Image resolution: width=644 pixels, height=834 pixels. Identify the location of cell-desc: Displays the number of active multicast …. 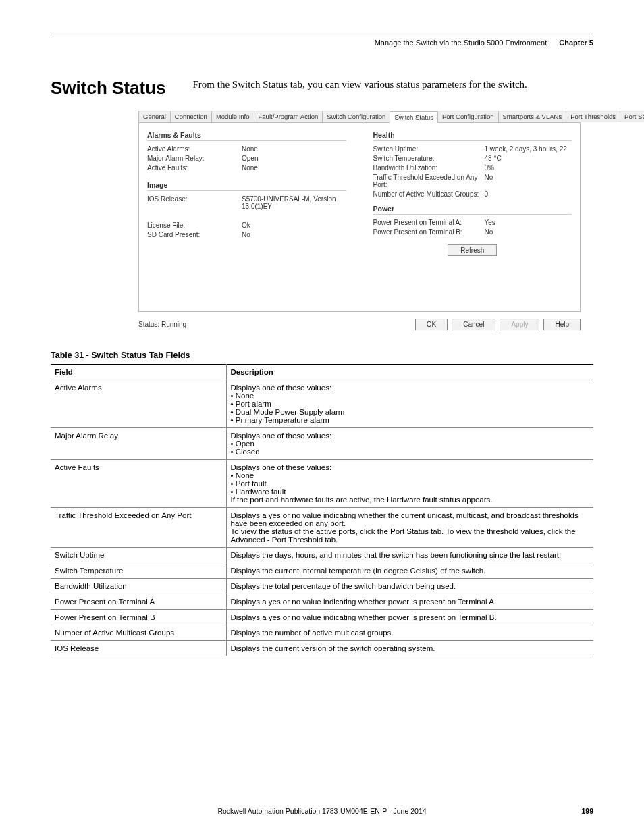
(410, 633).